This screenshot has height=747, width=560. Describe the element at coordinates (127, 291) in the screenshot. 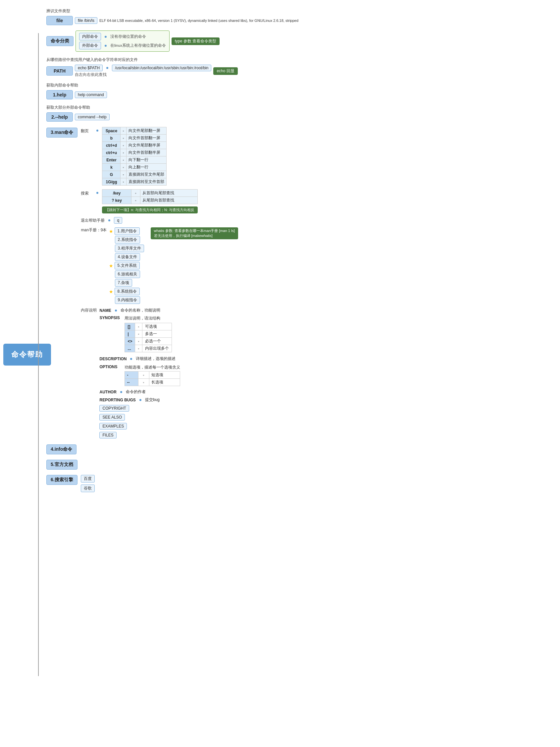

I see `book-label: 8.系统指令` at that location.